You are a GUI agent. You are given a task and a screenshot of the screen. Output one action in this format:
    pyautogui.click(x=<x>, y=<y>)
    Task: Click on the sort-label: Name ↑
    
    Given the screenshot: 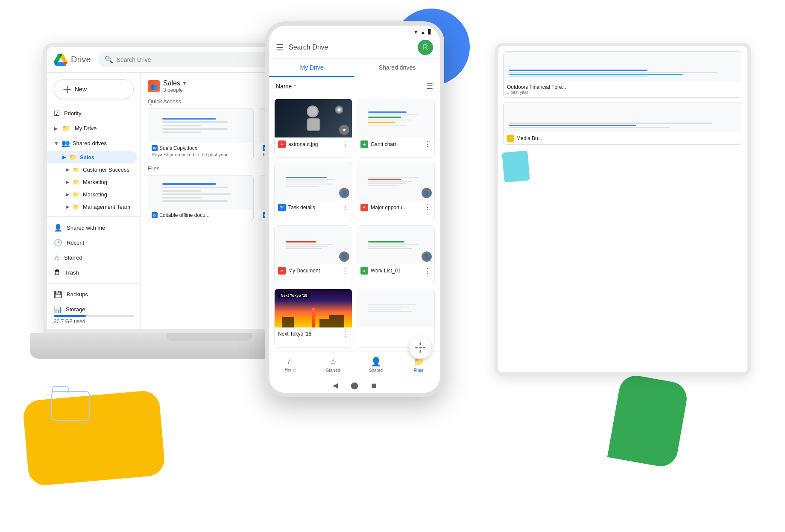 What is the action you would take?
    pyautogui.click(x=286, y=86)
    